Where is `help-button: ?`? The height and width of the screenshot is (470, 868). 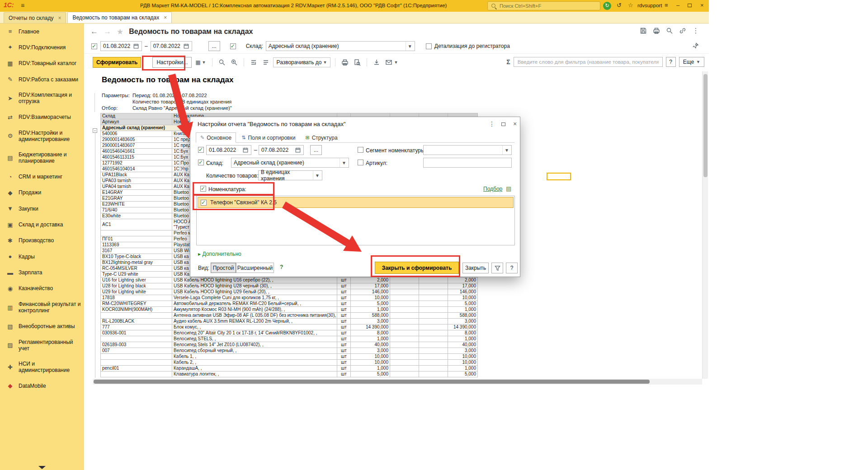
help-button: ? is located at coordinates (671, 62).